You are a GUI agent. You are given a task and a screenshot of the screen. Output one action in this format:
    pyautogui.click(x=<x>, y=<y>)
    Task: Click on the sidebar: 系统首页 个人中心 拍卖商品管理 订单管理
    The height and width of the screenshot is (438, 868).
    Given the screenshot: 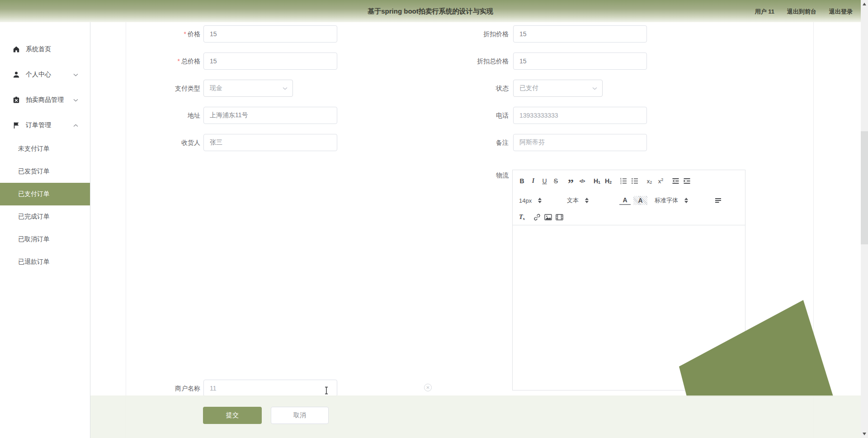 What is the action you would take?
    pyautogui.click(x=45, y=230)
    